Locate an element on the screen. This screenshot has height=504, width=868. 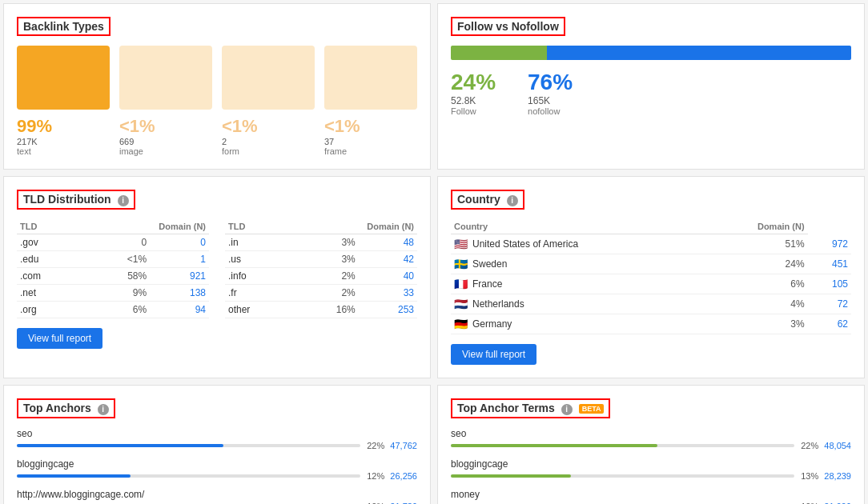
country-flag: 🇳🇱 is located at coordinates (461, 304).